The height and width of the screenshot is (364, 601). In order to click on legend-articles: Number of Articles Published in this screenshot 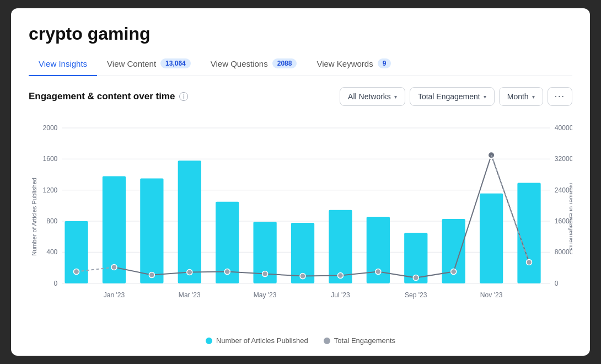, I will do `click(257, 341)`.